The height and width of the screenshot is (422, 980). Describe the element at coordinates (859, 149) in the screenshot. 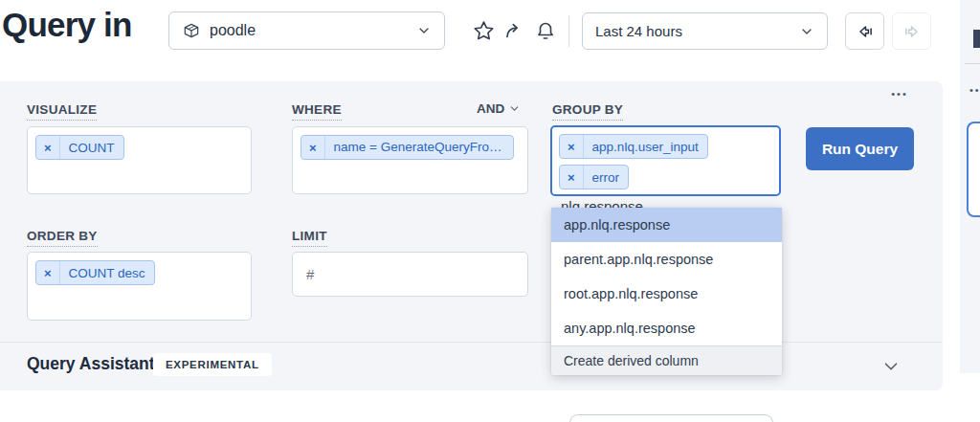

I see `run-query-button: Run Query` at that location.